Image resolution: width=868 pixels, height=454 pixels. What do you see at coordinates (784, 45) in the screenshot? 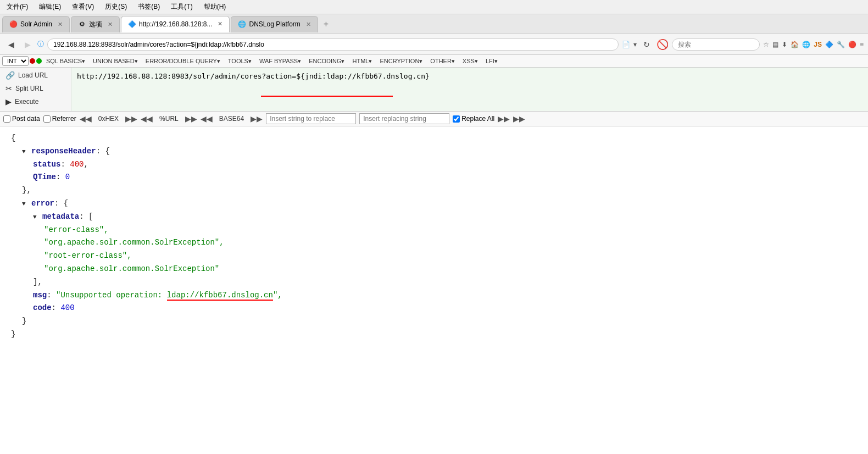
I see `download-icon: ⬇` at bounding box center [784, 45].